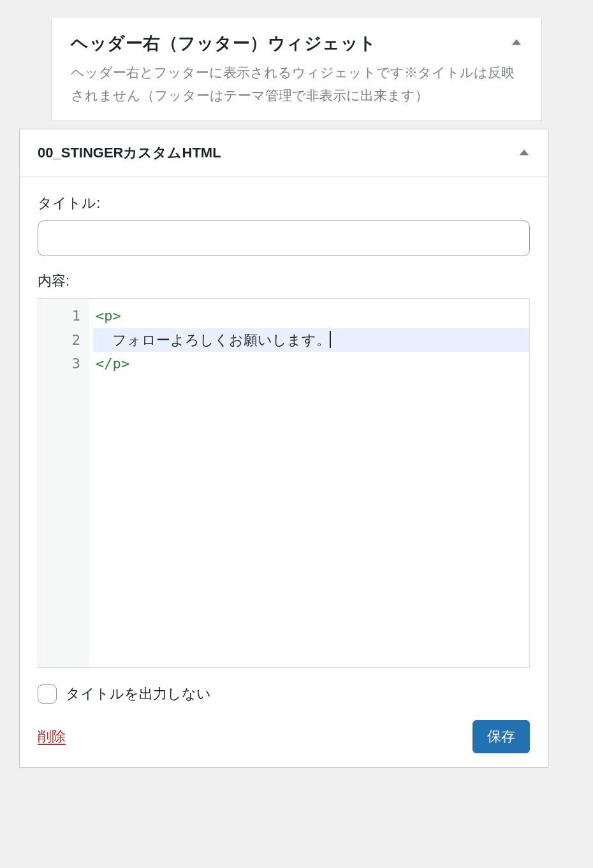 This screenshot has height=868, width=593. Describe the element at coordinates (296, 66) in the screenshot. I see `widget-area-header: ヘッダー右（フッター）ウィジェット ヘッダー右とフッターに表示されるウィジェット…` at that location.